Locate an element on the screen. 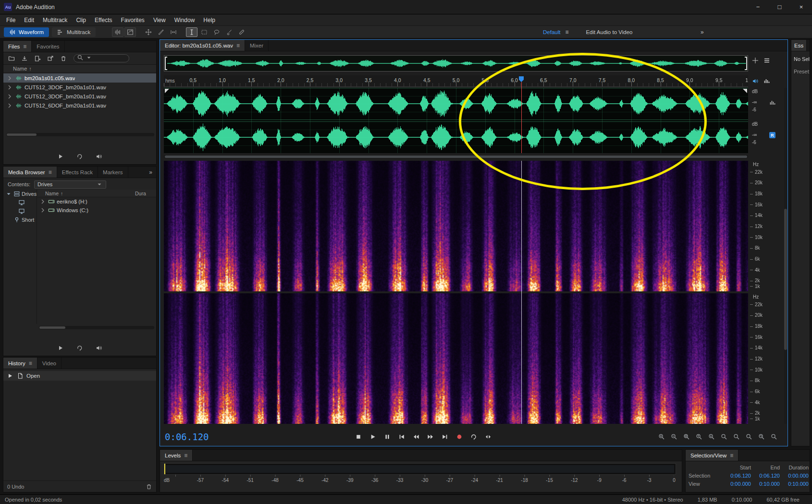 The image size is (812, 504). sv-duration-value: 0:10.000 is located at coordinates (794, 484).